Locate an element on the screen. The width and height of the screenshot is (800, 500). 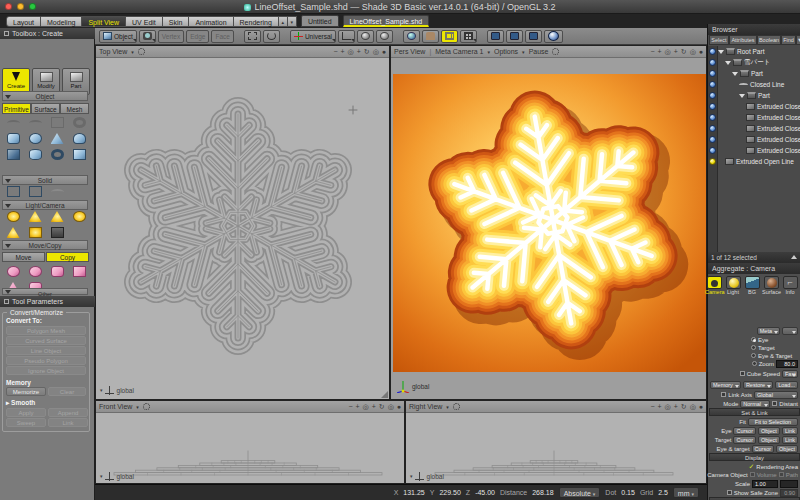
front-view-canvas is located at coordinates (250, 448).